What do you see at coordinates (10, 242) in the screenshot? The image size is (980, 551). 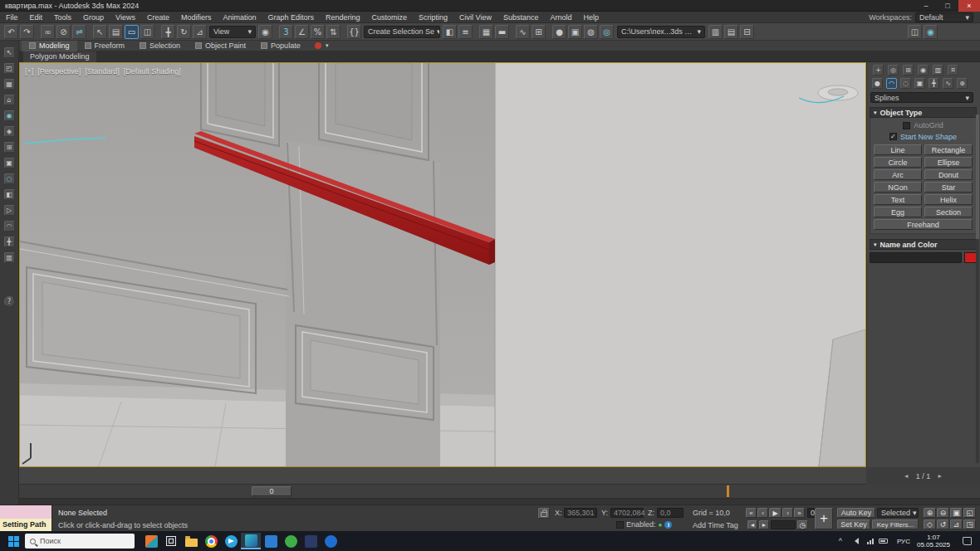 I see `left-strip-icon-13: ╋` at bounding box center [10, 242].